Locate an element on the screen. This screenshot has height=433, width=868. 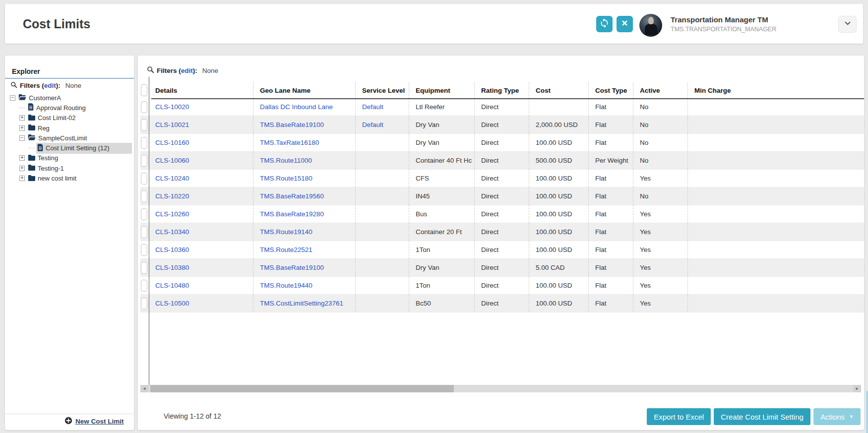
details-link: CLS-10480 is located at coordinates (172, 286).